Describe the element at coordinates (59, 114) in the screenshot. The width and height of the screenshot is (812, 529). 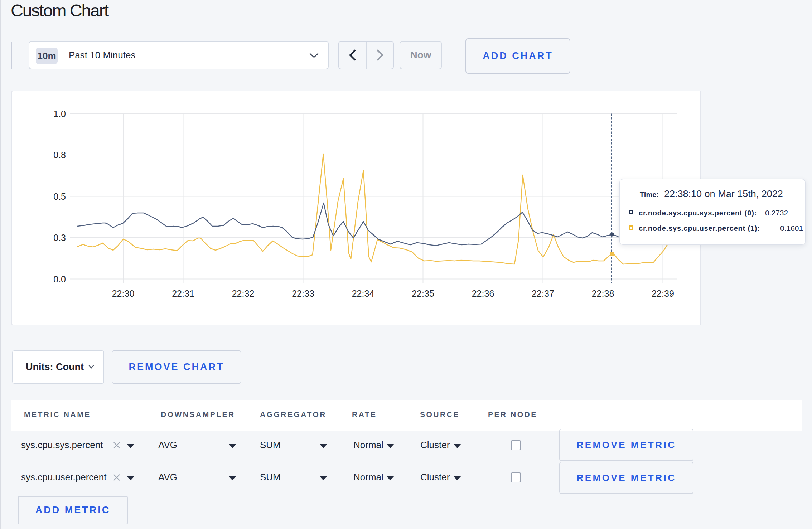
I see `svg-text: 1.0` at that location.